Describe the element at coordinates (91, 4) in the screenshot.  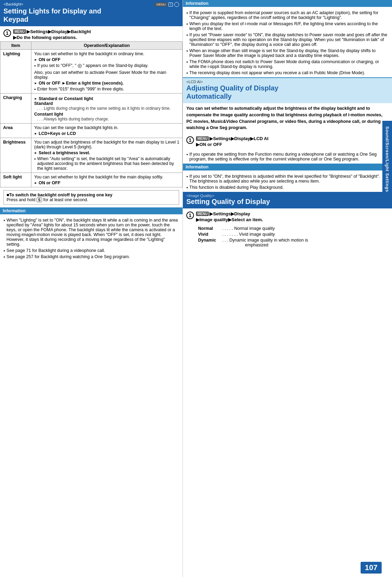
I see `header-tag-line: <Backlight> MENU 7` at that location.